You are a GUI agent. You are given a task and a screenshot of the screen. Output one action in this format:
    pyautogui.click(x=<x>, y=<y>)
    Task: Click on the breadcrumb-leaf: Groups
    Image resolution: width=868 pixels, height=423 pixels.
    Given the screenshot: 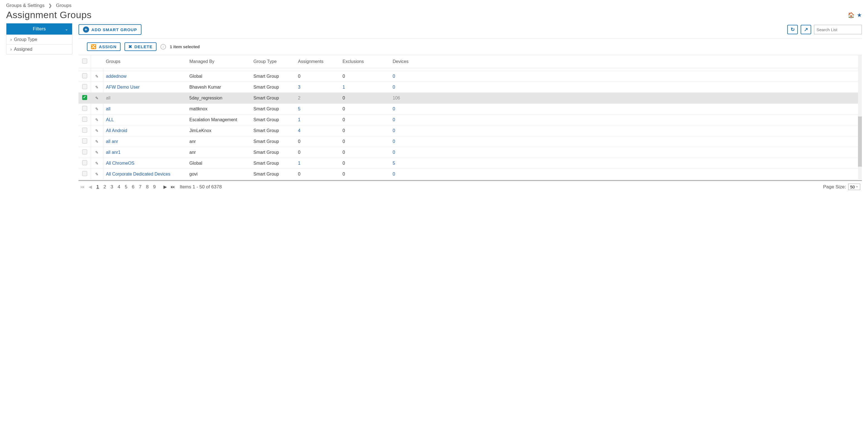 What is the action you would take?
    pyautogui.click(x=64, y=5)
    